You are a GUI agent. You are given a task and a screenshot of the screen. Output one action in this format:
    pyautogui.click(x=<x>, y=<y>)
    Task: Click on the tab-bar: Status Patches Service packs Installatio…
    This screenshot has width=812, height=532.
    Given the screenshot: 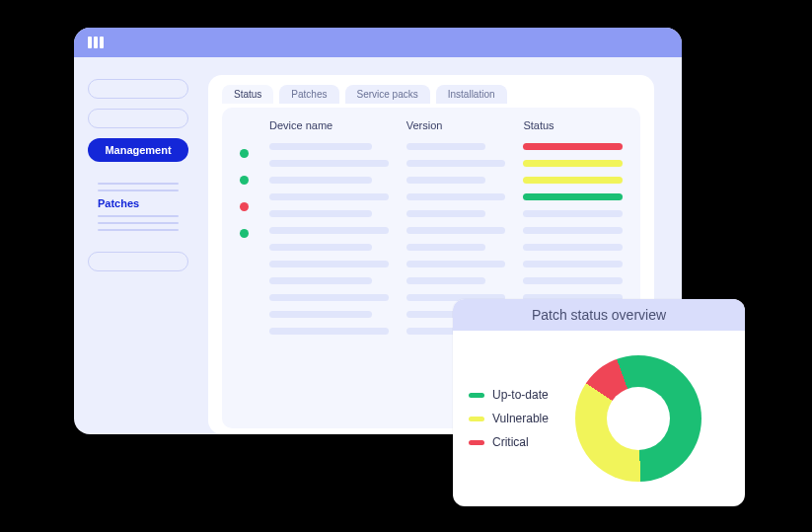 What is the action you would take?
    pyautogui.click(x=431, y=95)
    